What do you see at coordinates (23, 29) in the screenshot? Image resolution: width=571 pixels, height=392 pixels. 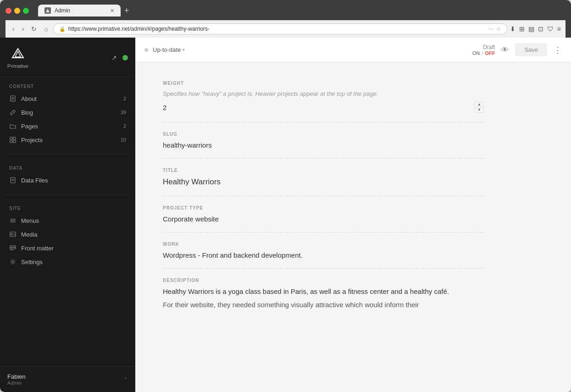 I see `forward-button: ›` at bounding box center [23, 29].